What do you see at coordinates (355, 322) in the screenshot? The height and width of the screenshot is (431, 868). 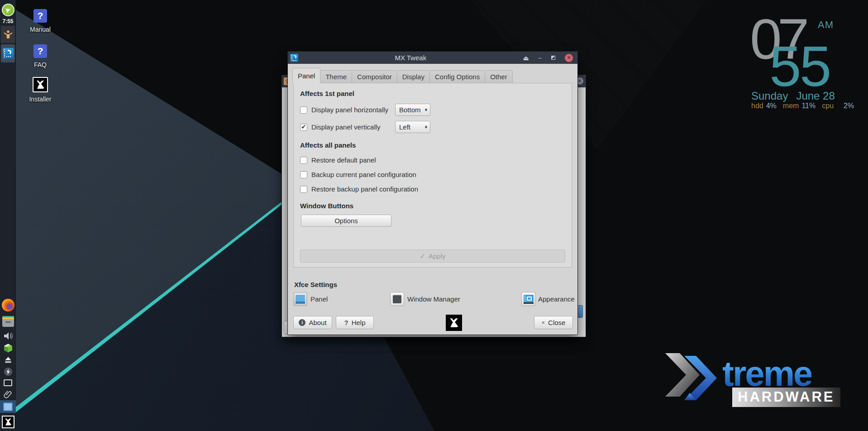 I see `help-button: ? Help` at bounding box center [355, 322].